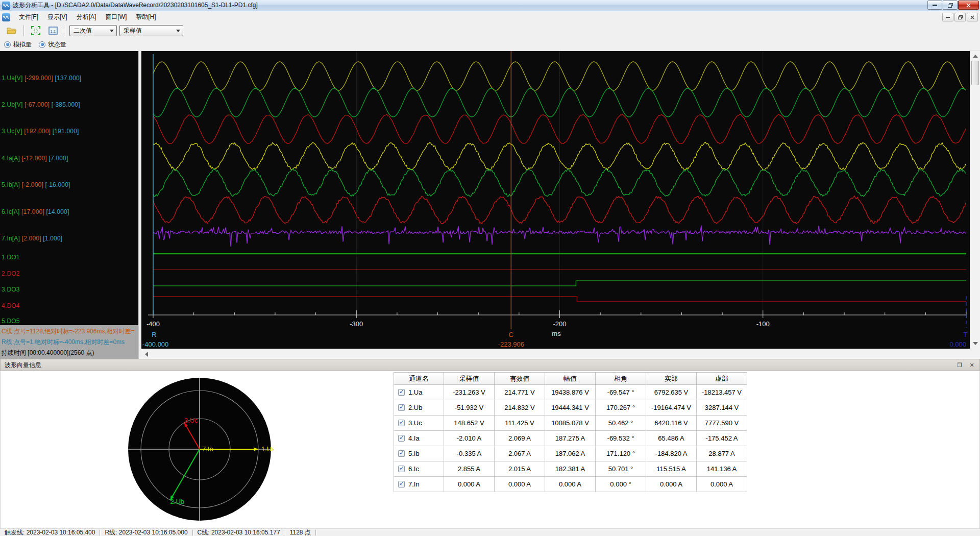 The image size is (980, 536). What do you see at coordinates (69, 342) in the screenshot?
I see `cursor-info-box: C线:点号=1128,绝对时标=-223.906ms,相对时差= R线:点号=1…` at bounding box center [69, 342].